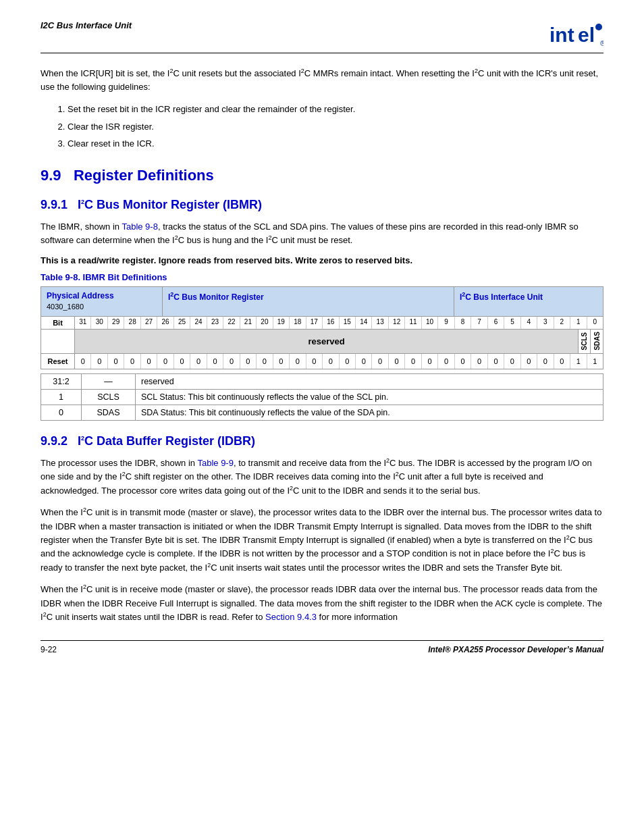 This screenshot has height=834, width=644. I want to click on def-row-scls: 1 SCLS SCL Status: This bit continuously…, so click(323, 397).